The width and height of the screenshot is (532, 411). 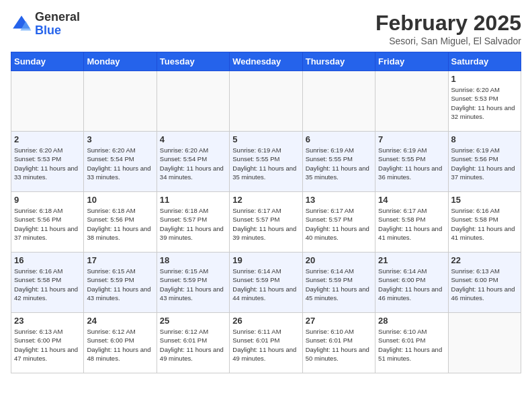 I want to click on logo: General Blue, so click(x=46, y=24).